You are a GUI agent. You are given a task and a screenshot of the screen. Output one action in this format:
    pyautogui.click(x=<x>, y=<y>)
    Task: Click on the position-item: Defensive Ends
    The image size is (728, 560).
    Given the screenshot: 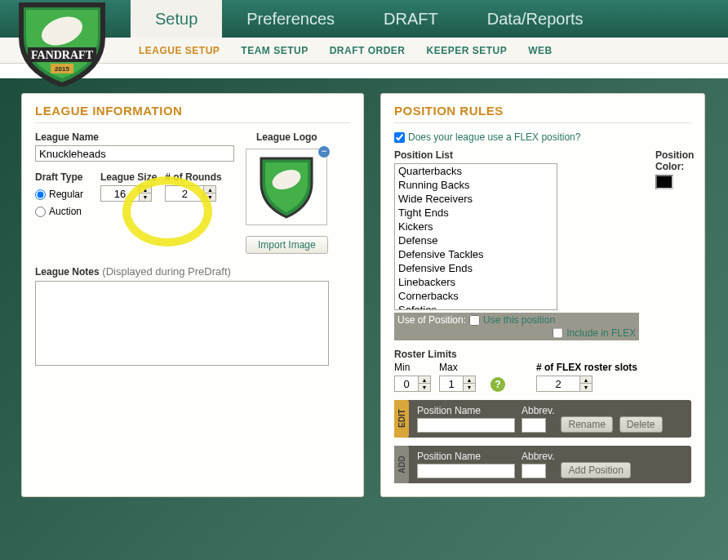 What is the action you would take?
    pyautogui.click(x=476, y=268)
    